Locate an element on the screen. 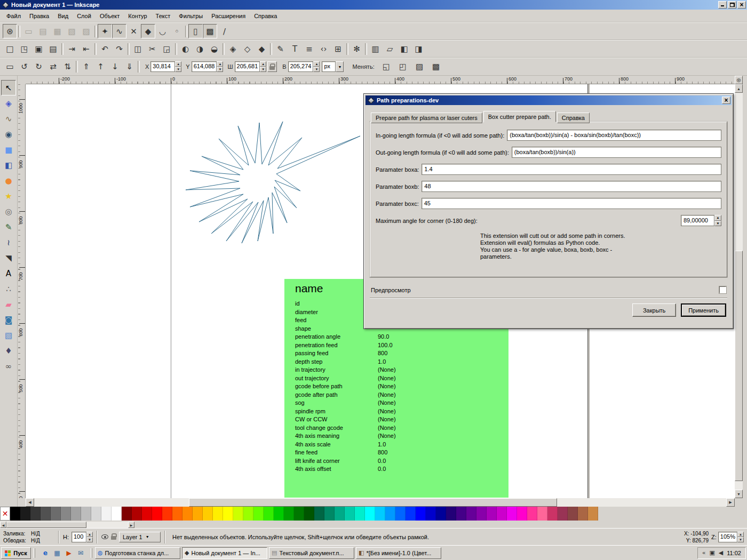  menu-item: Контур is located at coordinates (138, 16).